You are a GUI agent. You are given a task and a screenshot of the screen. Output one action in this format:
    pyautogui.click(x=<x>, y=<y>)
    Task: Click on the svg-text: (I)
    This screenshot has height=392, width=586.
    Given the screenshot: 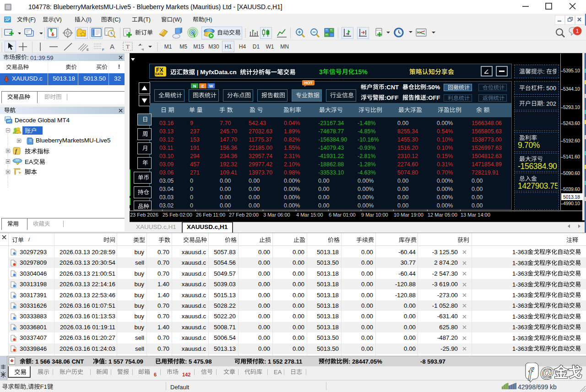 What is the action you would take?
    pyautogui.click(x=89, y=20)
    